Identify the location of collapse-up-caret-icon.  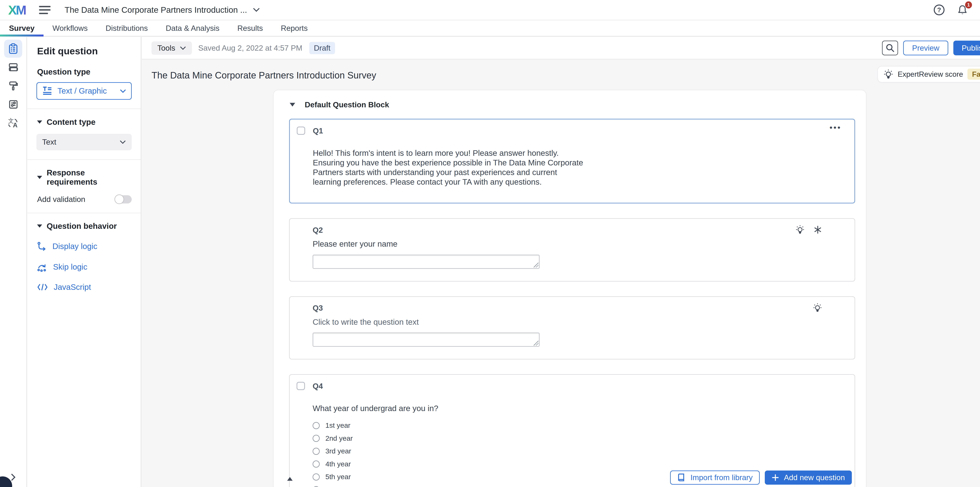
(290, 479).